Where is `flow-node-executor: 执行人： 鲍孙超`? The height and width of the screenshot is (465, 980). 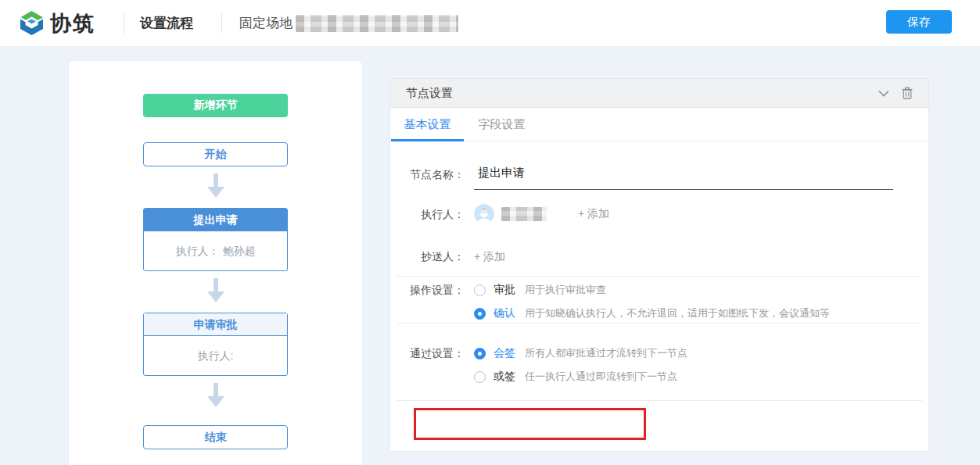
flow-node-executor: 执行人： 鲍孙超 is located at coordinates (216, 251).